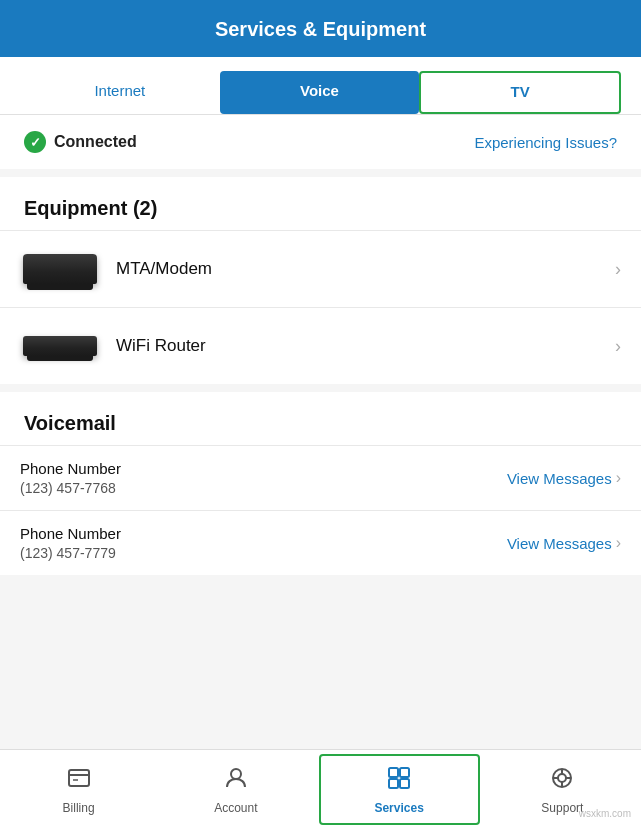 This screenshot has width=641, height=829. I want to click on equipment-item-modem: MTA/Modem ›, so click(320, 268).